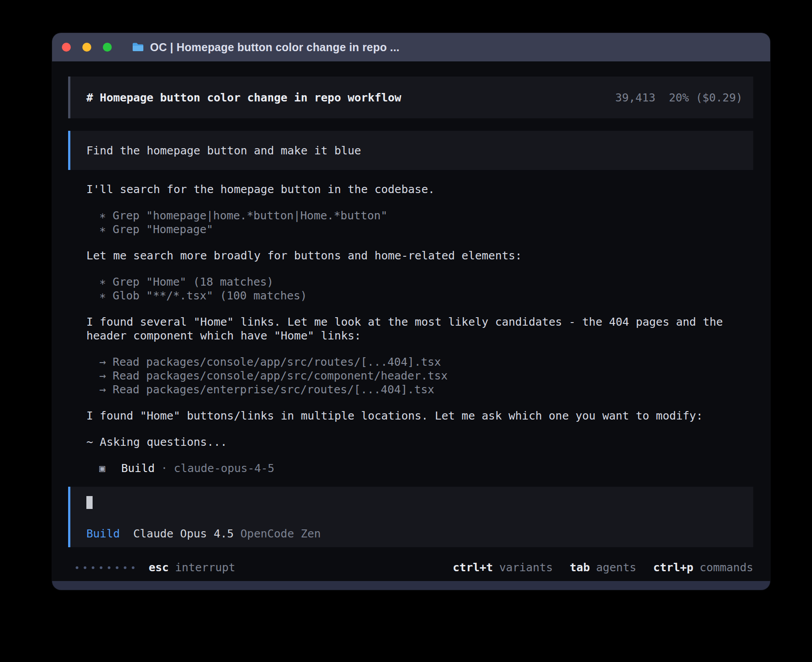 Image resolution: width=812 pixels, height=662 pixels. What do you see at coordinates (105, 568) in the screenshot?
I see `progress-spinner` at bounding box center [105, 568].